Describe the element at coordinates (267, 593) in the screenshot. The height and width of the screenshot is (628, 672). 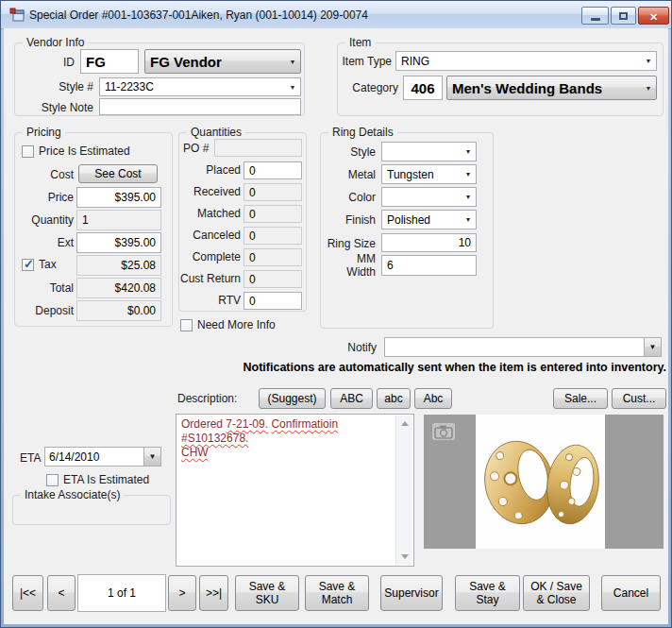
I see `save-and-sku-button: Save & SKU` at that location.